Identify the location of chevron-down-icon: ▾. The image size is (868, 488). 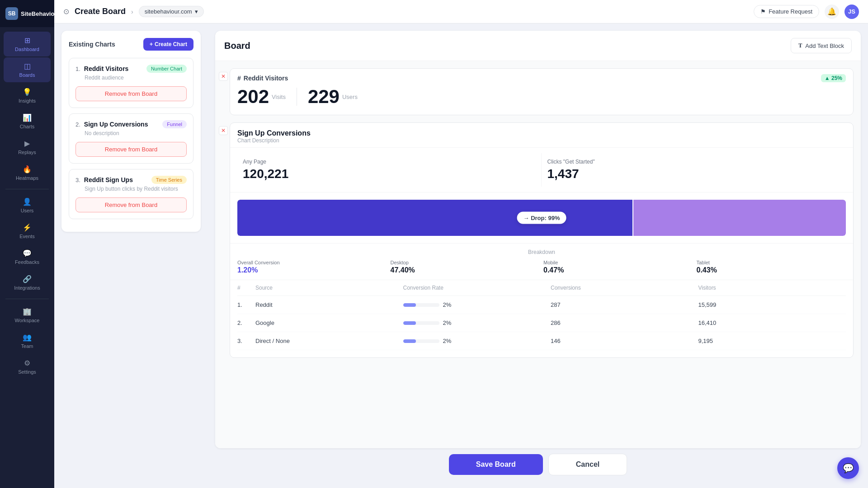
(196, 12).